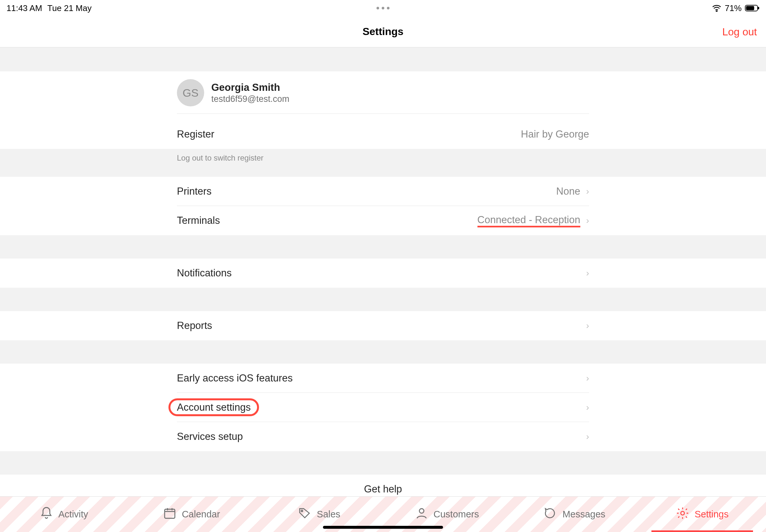  I want to click on tab-calendar: Calendar, so click(191, 514).